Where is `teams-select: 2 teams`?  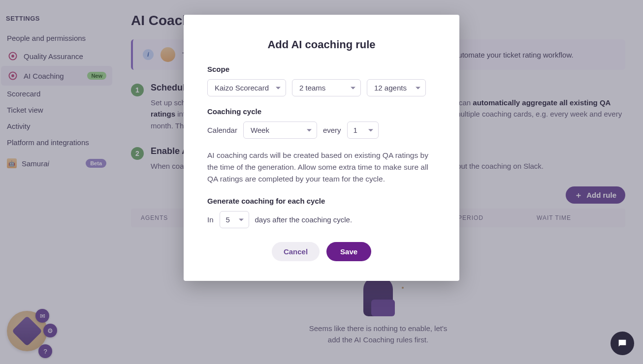 teams-select: 2 teams is located at coordinates (326, 88).